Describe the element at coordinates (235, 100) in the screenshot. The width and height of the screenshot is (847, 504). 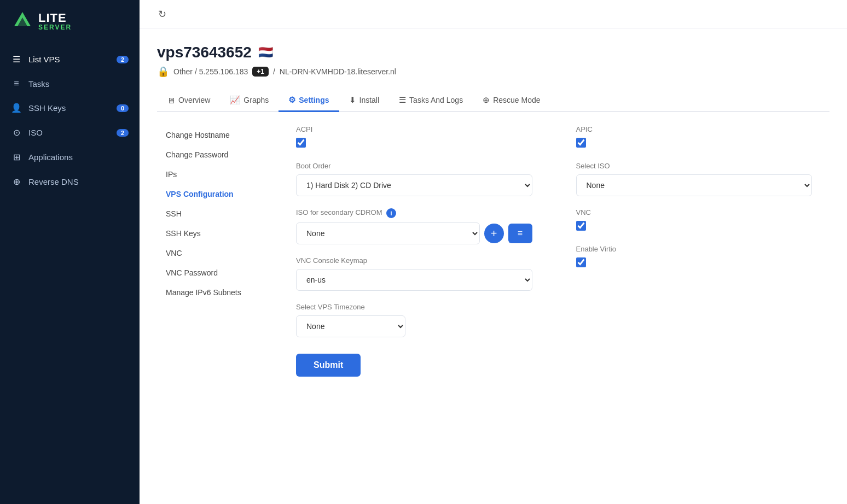
I see `graphs-icon: 📈` at that location.